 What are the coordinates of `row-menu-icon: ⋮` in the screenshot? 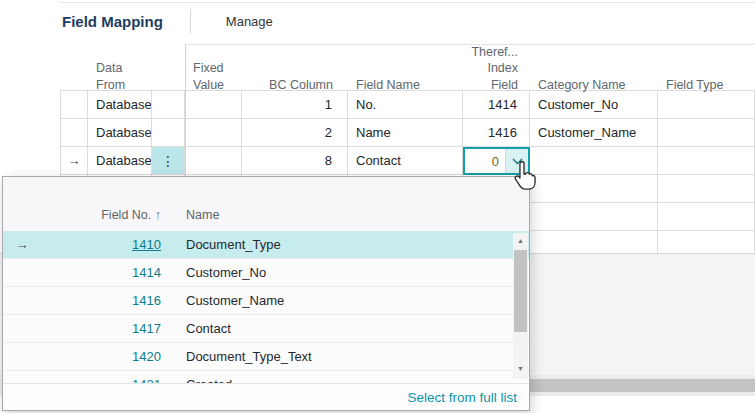 It's located at (168, 161).